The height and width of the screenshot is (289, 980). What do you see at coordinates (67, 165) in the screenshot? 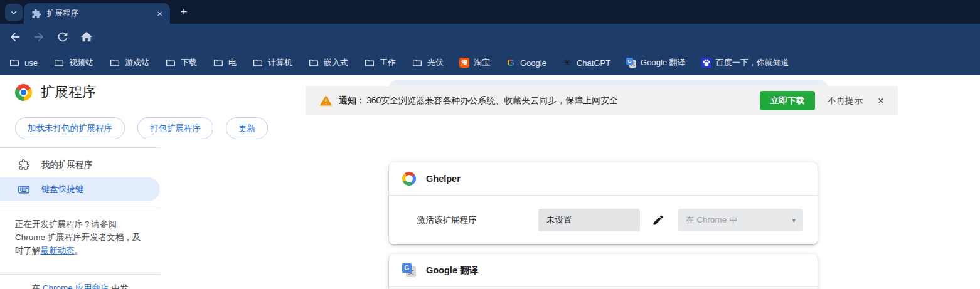
I see `sidebar-item-label: 我的扩展程序` at bounding box center [67, 165].